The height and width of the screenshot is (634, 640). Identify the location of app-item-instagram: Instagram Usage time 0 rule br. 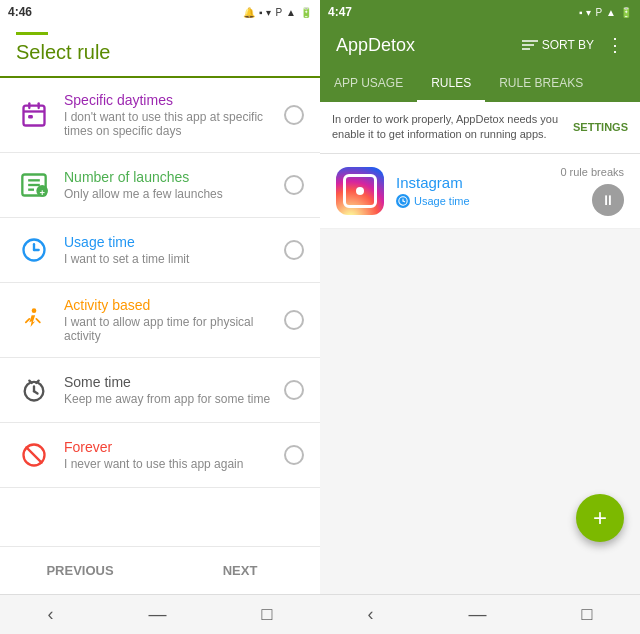
(480, 192).